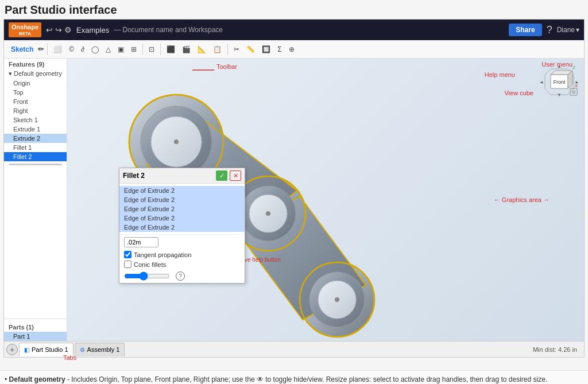  Describe the element at coordinates (127, 255) in the screenshot. I see `tangent-propagation-checkbox` at that location.